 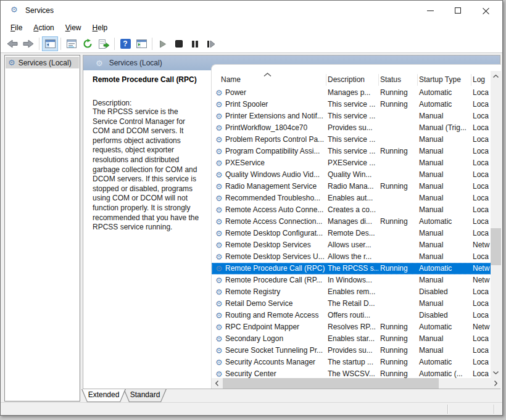 What do you see at coordinates (352, 163) in the screenshot?
I see `table-row: ⚙PXEService PXEService ... Manual Loca` at bounding box center [352, 163].